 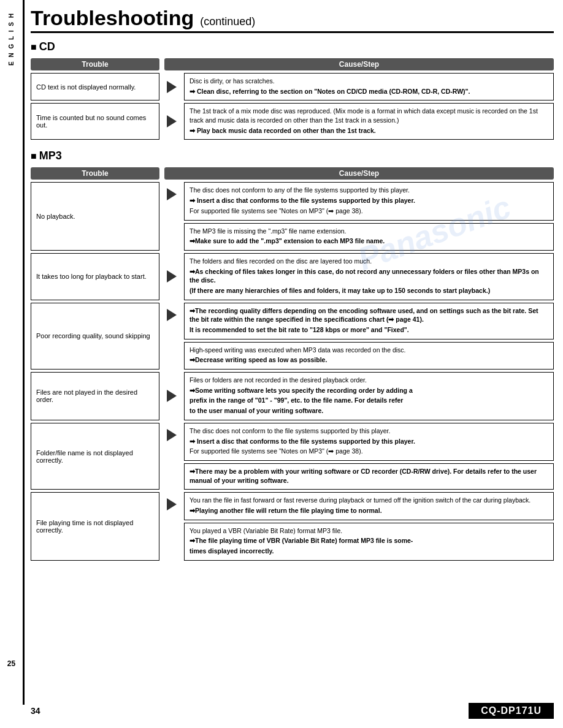 I want to click on mp3-cause-header: Cause/Step, so click(x=359, y=173).